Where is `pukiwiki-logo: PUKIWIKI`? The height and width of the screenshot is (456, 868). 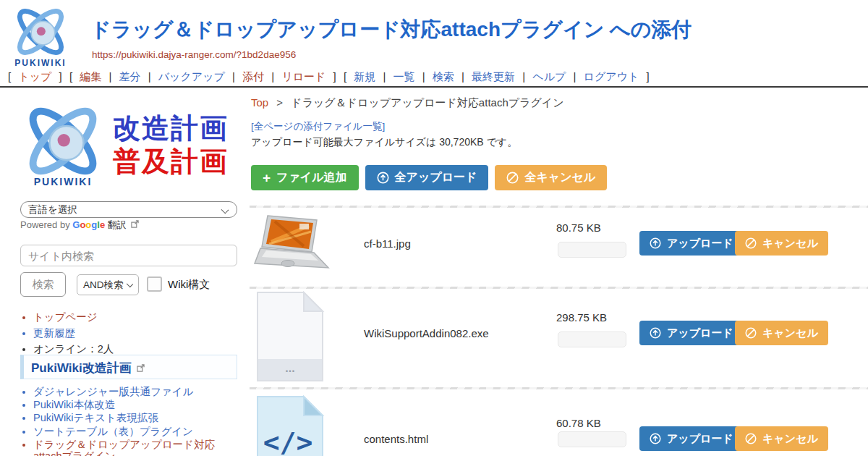 pukiwiki-logo: PUKIWIKI is located at coordinates (41, 38).